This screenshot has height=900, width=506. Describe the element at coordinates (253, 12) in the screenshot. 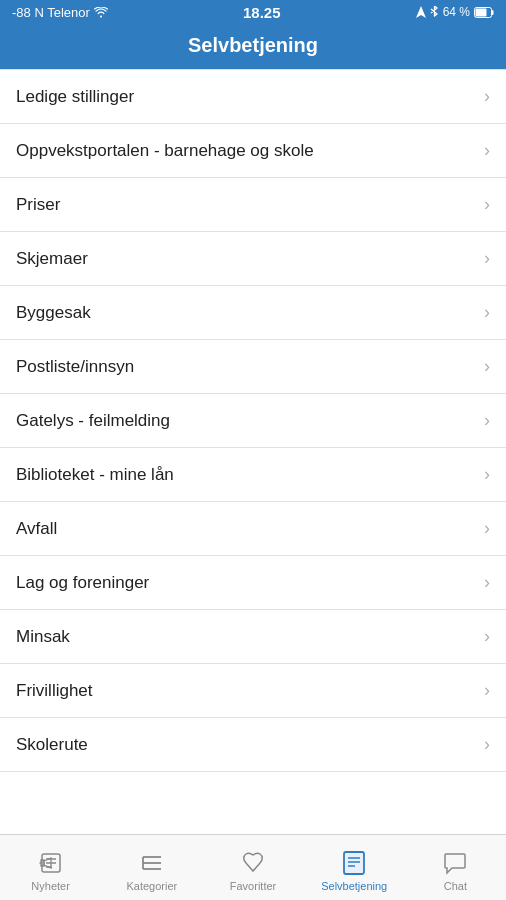

I see `status-bar: -88 N Telenor 18.25 64 %` at that location.